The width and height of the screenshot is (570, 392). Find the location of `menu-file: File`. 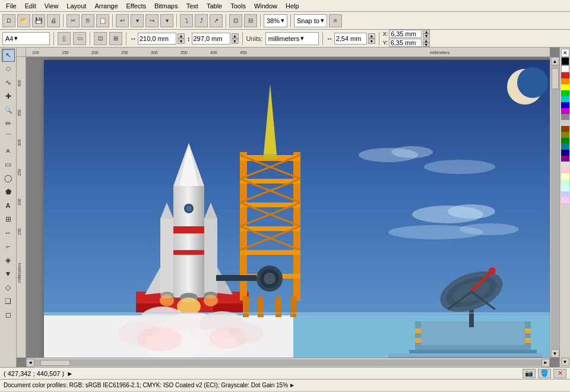

menu-file: File is located at coordinates (11, 6).